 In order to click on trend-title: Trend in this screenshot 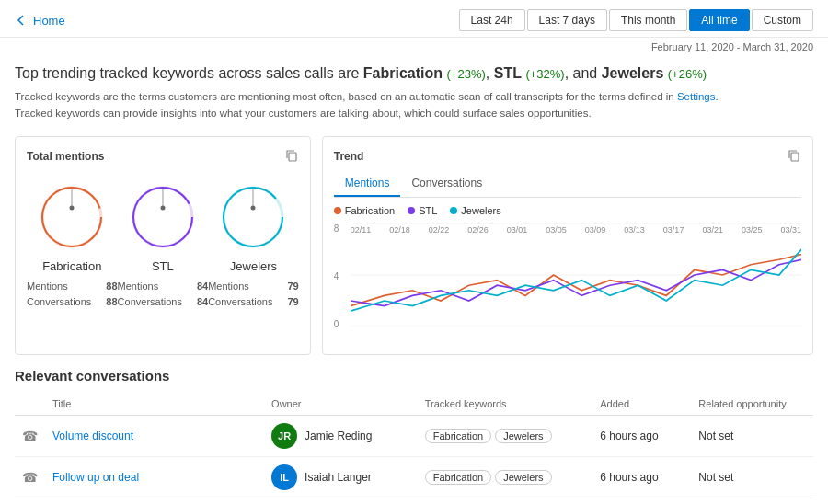, I will do `click(568, 156)`.